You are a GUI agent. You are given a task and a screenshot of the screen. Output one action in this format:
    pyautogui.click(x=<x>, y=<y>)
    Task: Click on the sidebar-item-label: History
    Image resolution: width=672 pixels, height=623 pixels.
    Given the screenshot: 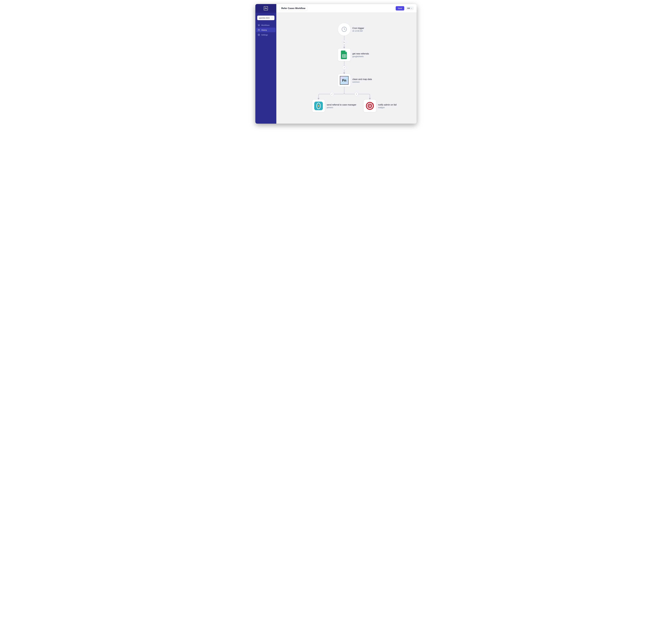 What is the action you would take?
    pyautogui.click(x=264, y=30)
    